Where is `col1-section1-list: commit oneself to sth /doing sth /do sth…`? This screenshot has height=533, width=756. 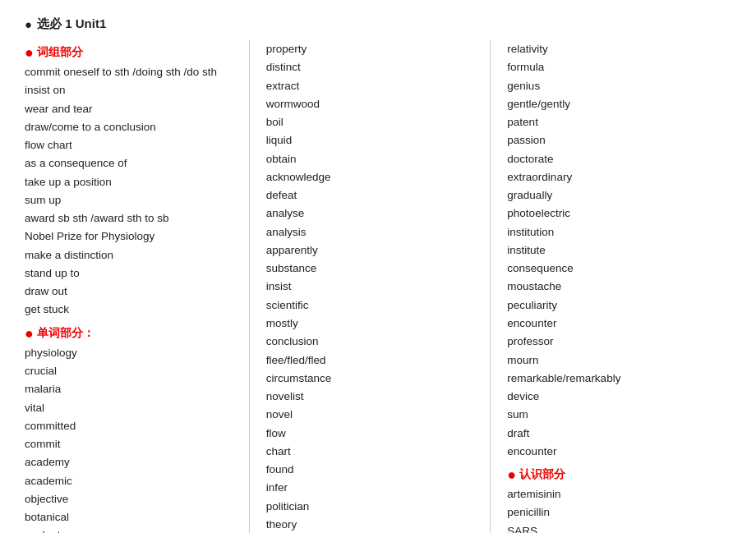 col1-section1-list: commit oneself to sth /doing sth /do sth… is located at coordinates (133, 191).